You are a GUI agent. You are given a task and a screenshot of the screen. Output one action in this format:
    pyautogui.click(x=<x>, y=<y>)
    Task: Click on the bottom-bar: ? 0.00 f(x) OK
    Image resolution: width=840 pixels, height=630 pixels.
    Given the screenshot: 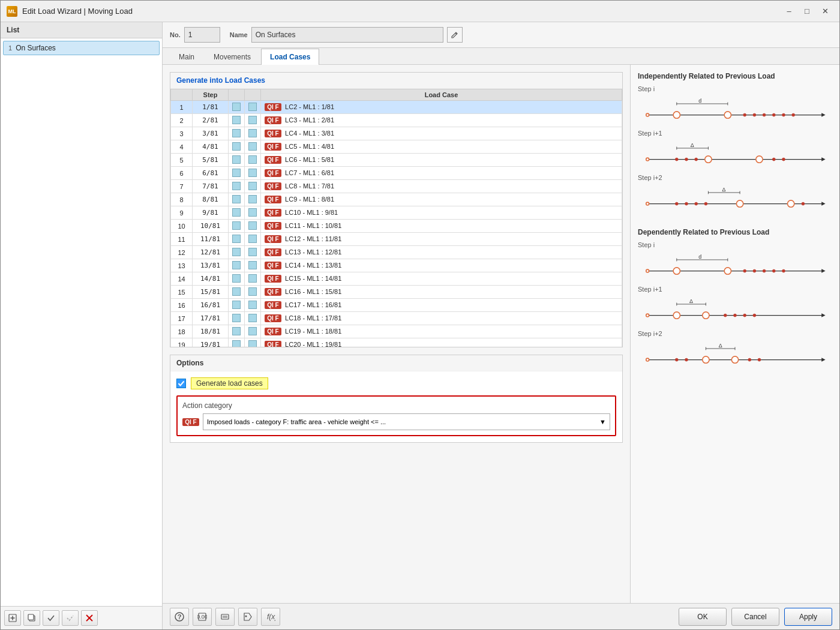 What is the action you would take?
    pyautogui.click(x=501, y=616)
    